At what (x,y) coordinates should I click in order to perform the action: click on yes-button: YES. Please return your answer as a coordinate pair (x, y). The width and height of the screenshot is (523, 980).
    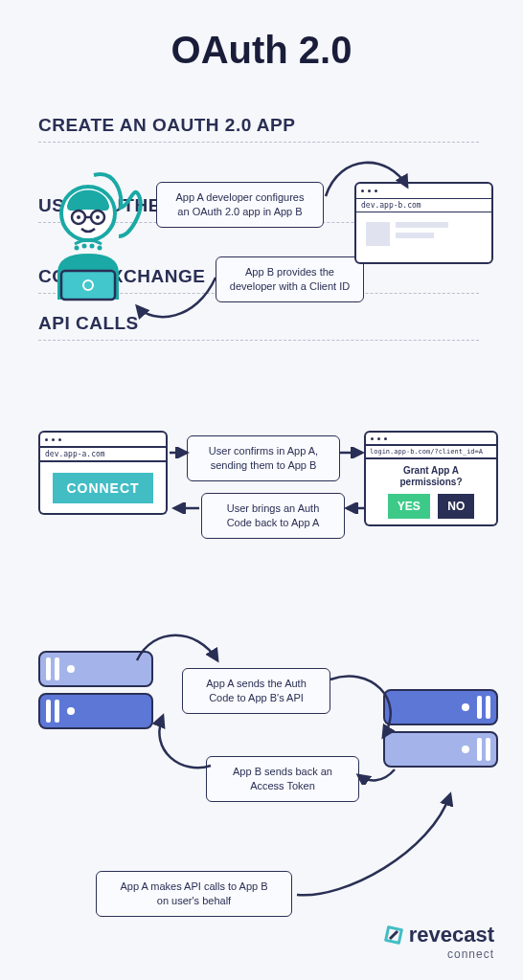
    Looking at the image, I should click on (409, 506).